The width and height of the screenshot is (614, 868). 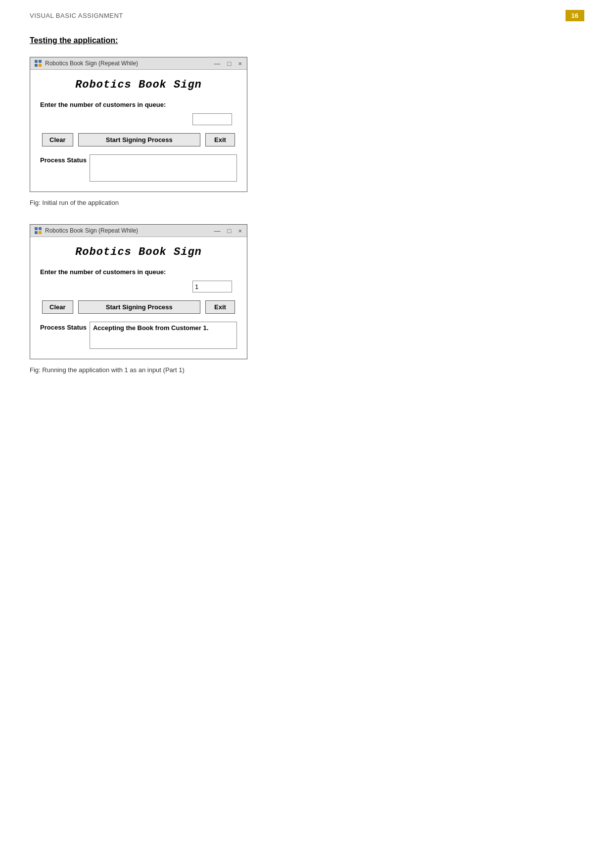 I want to click on status-label-2: Process Status, so click(x=63, y=327).